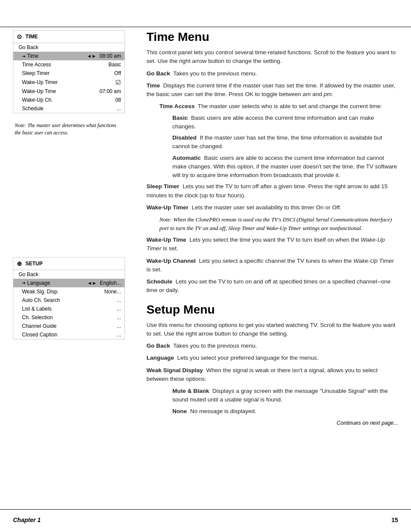 This screenshot has width=411, height=532. Describe the element at coordinates (119, 335) in the screenshot. I see `closed-caption-value: ...` at that location.